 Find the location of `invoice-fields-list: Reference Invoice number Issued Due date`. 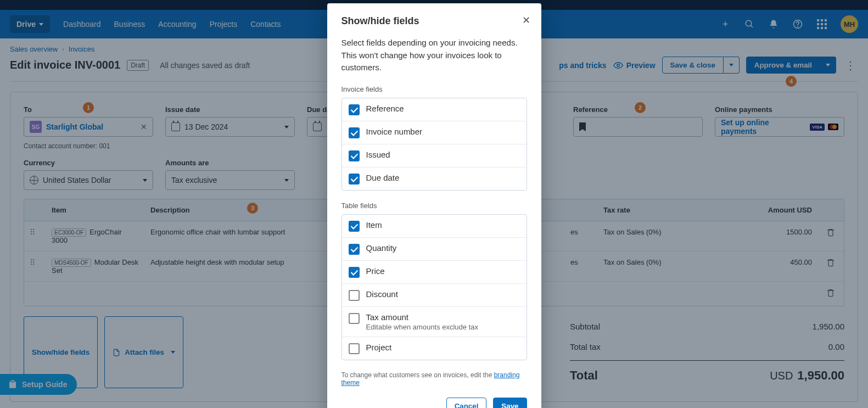

invoice-fields-list: Reference Invoice number Issued Due date is located at coordinates (434, 144).